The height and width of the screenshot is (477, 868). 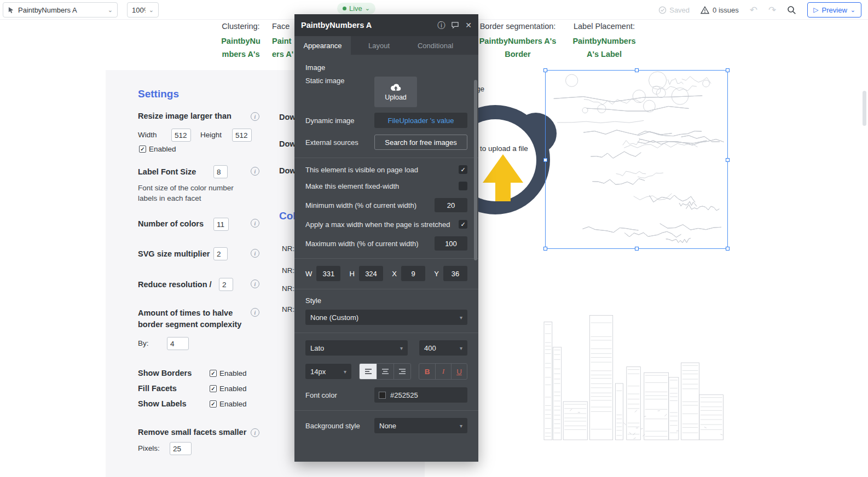 I want to click on width-input, so click(x=181, y=135).